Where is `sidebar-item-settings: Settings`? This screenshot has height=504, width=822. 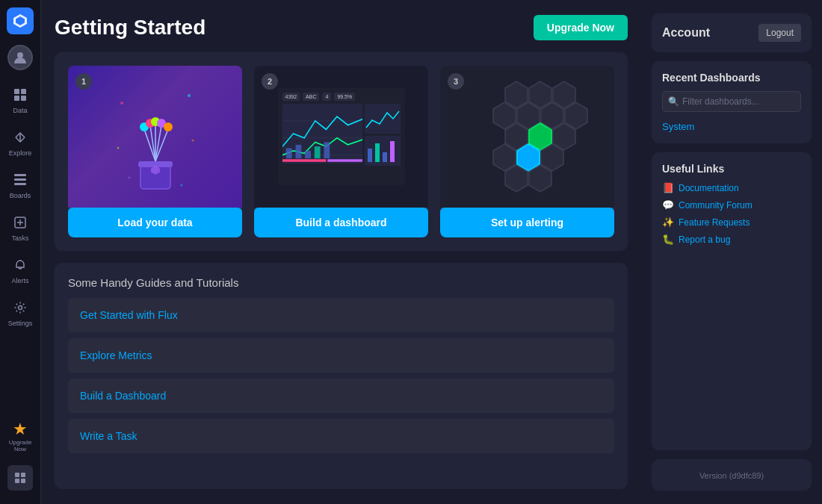
sidebar-item-settings: Settings is located at coordinates (20, 314).